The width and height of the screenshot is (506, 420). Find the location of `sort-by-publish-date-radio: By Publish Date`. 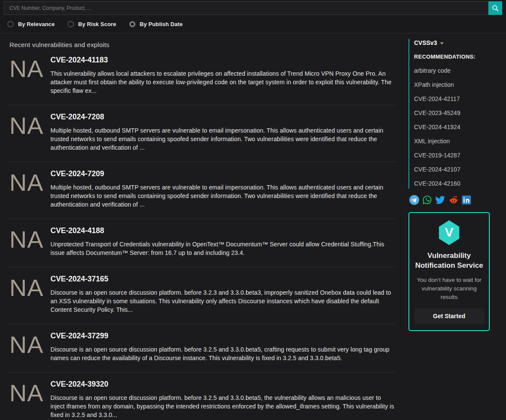

sort-by-publish-date-radio: By Publish Date is located at coordinates (156, 24).